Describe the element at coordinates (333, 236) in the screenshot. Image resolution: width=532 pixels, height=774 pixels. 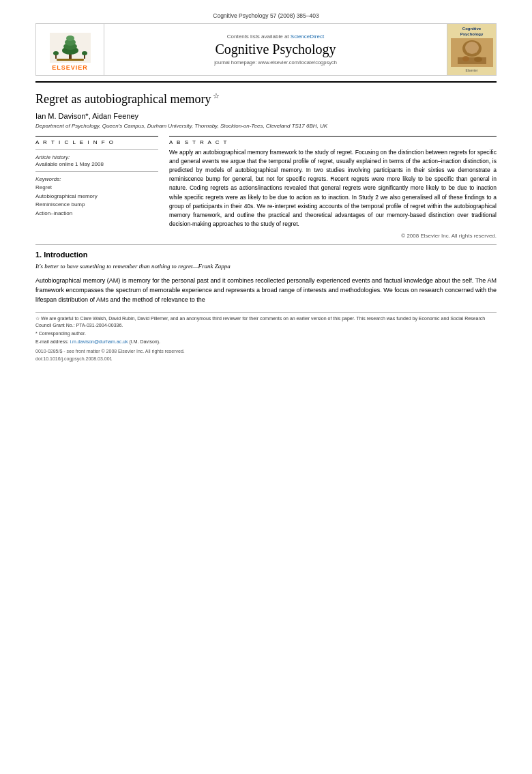
I see `copyright-line: © 2008 Elsevier Inc. All rights reserved…` at that location.